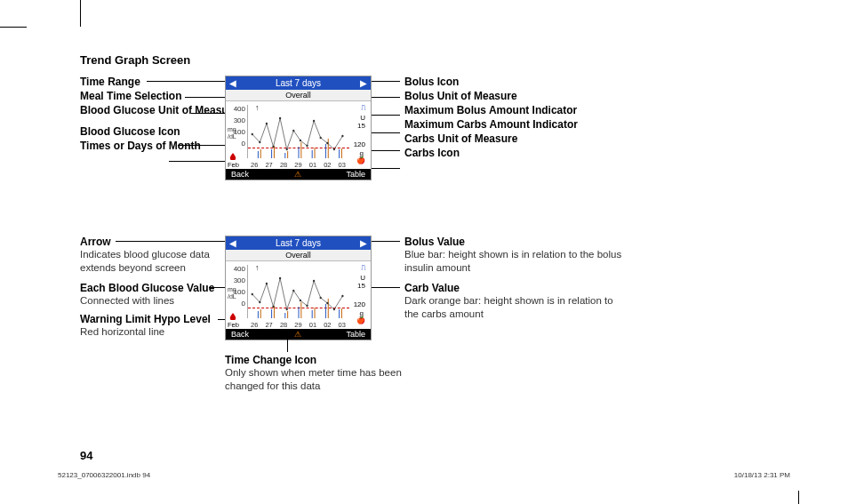 The height and width of the screenshot is (504, 848). What do you see at coordinates (427, 60) in the screenshot?
I see `section-title: Trend Graph Screen` at bounding box center [427, 60].